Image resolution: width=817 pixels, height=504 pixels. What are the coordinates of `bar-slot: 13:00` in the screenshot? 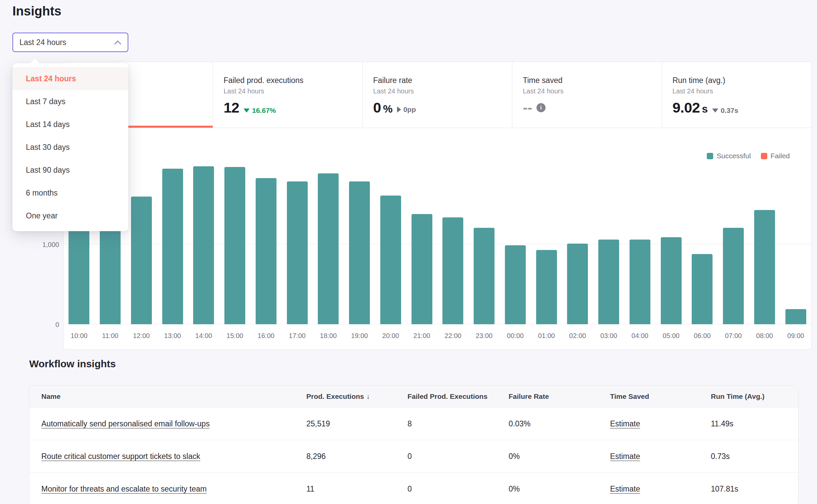 It's located at (173, 240).